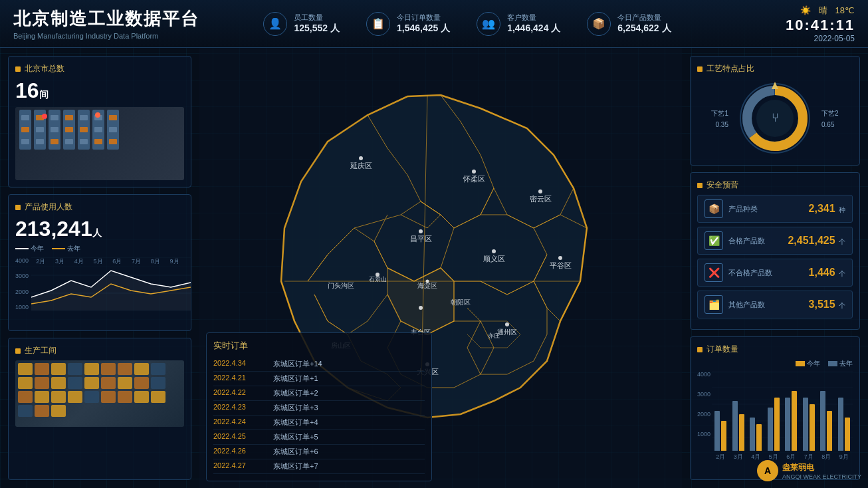  I want to click on weather-status: 晴, so click(823, 11).